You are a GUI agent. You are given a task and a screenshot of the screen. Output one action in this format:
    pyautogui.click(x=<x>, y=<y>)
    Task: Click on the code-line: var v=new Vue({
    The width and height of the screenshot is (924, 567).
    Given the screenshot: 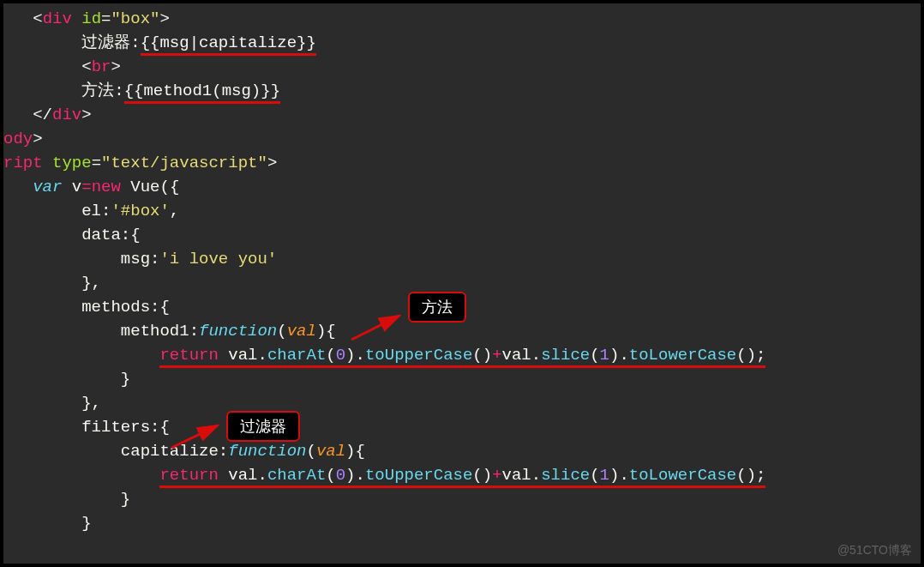 What is the action you would take?
    pyautogui.click(x=462, y=187)
    